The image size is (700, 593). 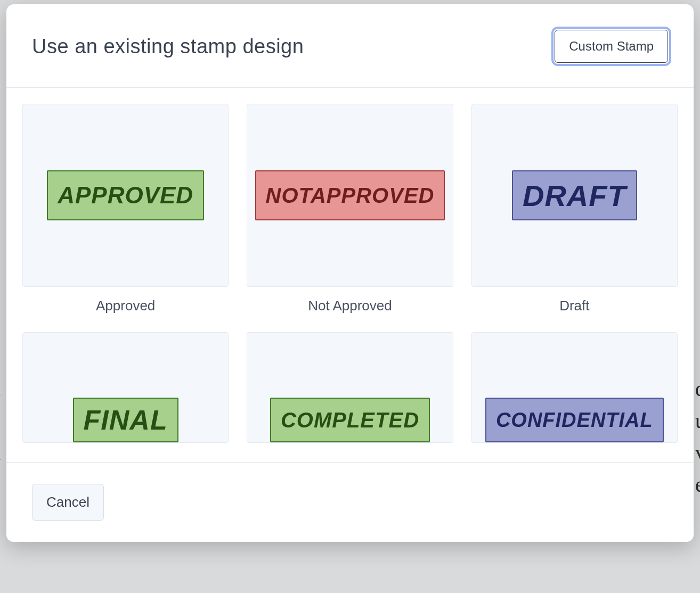 What do you see at coordinates (574, 195) in the screenshot?
I see `stamp-preview: DRAFT` at bounding box center [574, 195].